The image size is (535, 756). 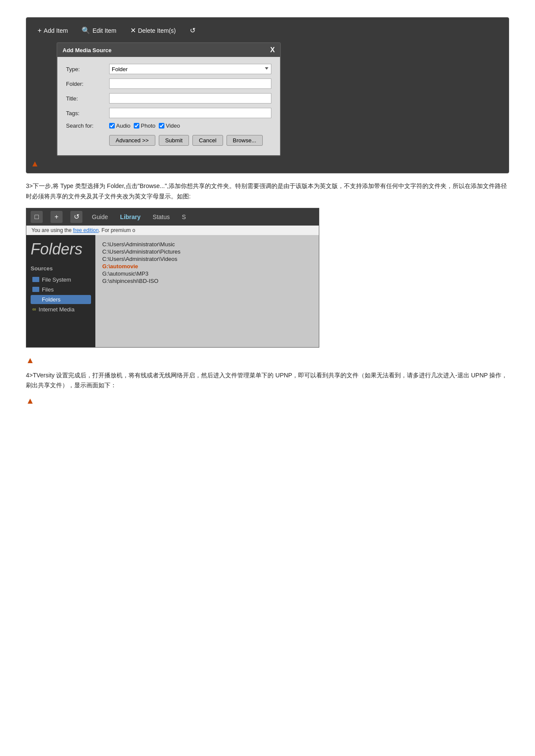 What do you see at coordinates (61, 299) in the screenshot?
I see `sidebar-item-folders: Folders` at bounding box center [61, 299].